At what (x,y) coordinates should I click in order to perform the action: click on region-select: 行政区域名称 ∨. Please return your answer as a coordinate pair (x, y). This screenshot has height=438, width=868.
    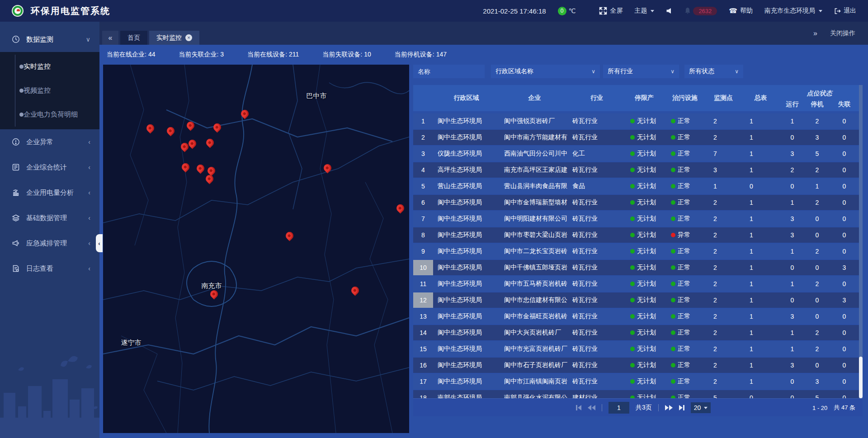
    Looking at the image, I should click on (545, 71).